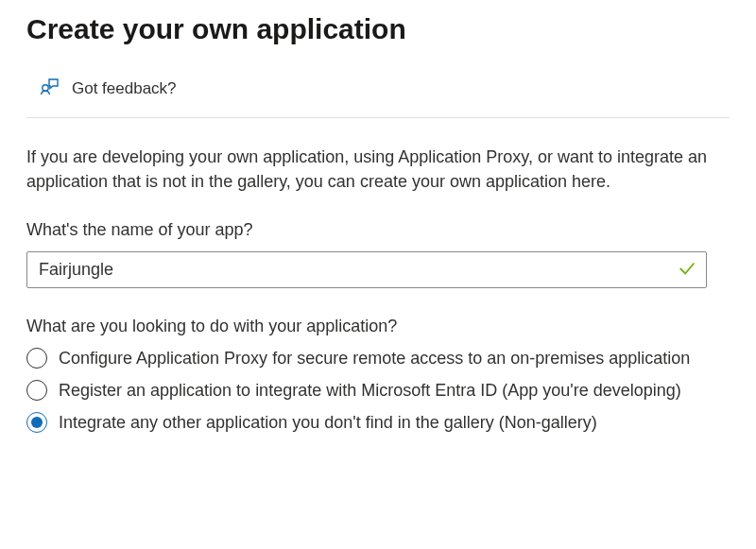 The image size is (756, 549). Describe the element at coordinates (378, 29) in the screenshot. I see `page-title: Create your own application` at that location.